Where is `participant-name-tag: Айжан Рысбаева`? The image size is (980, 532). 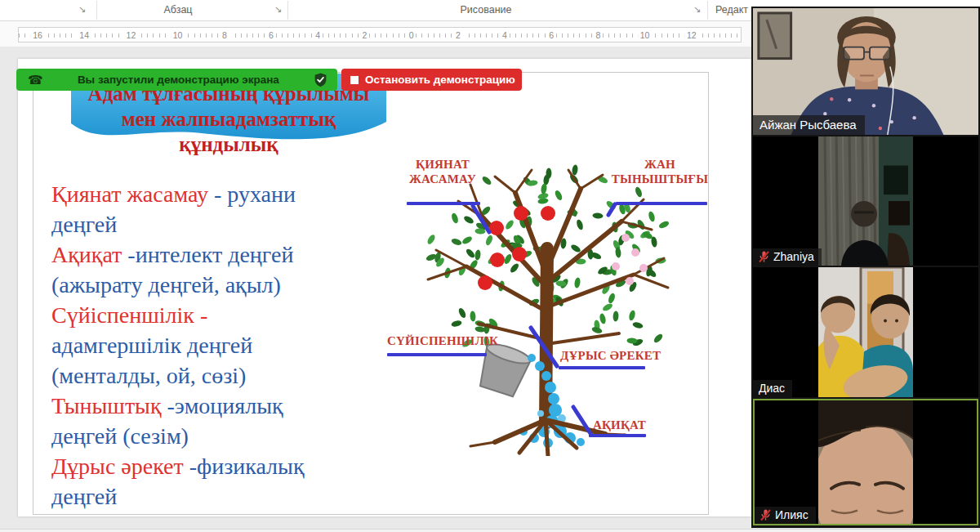
participant-name-tag: Айжан Рысбаева is located at coordinates (808, 125).